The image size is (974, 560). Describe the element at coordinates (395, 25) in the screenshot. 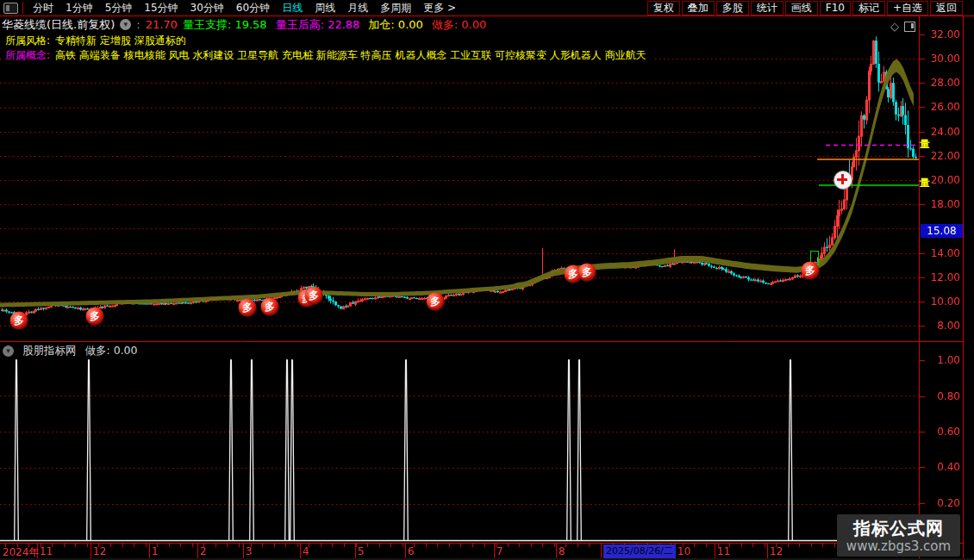

I see `indicator-pair-2: 加仓: 0.00` at that location.